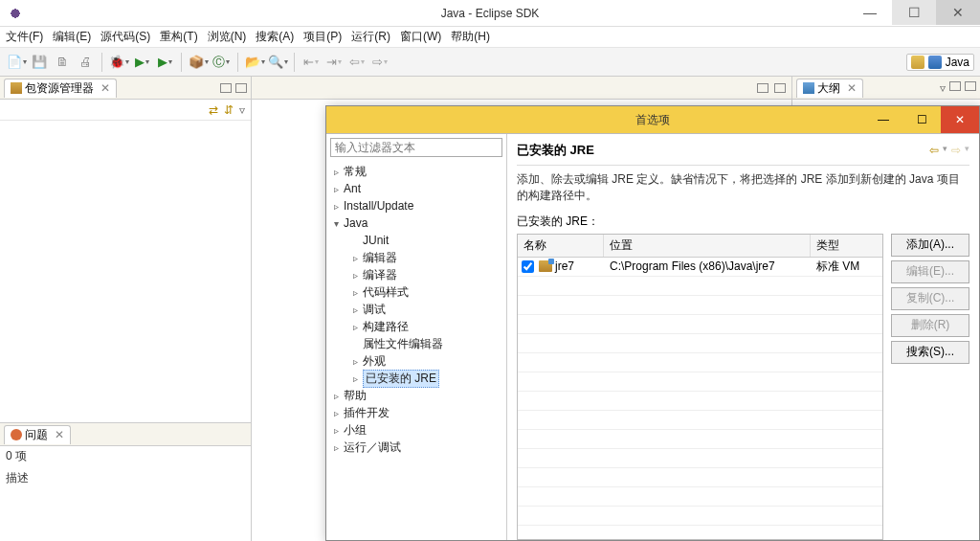 The height and width of the screenshot is (541, 980). What do you see at coordinates (416, 344) in the screenshot?
I see `tree-propfile: 属性文件编辑器` at bounding box center [416, 344].